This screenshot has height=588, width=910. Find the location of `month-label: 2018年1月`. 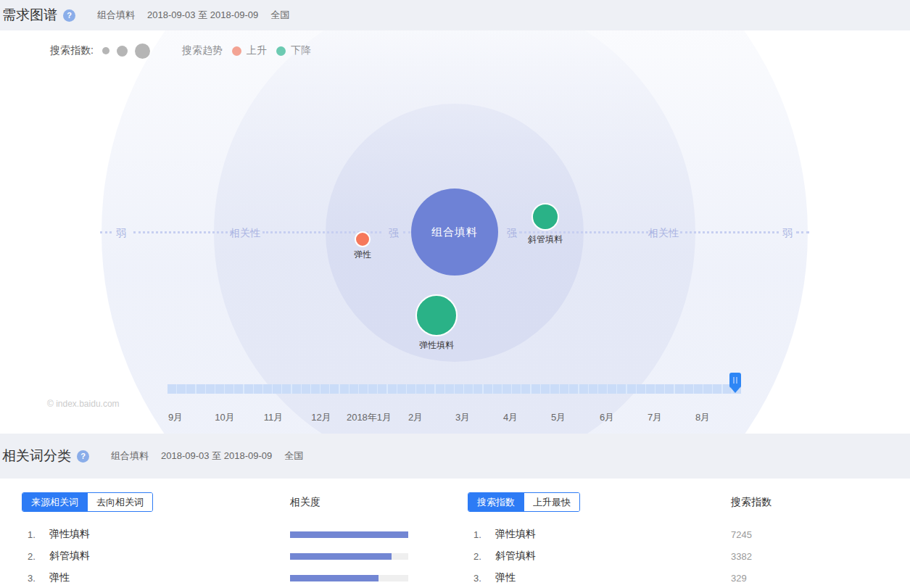

month-label: 2018年1月 is located at coordinates (369, 418).